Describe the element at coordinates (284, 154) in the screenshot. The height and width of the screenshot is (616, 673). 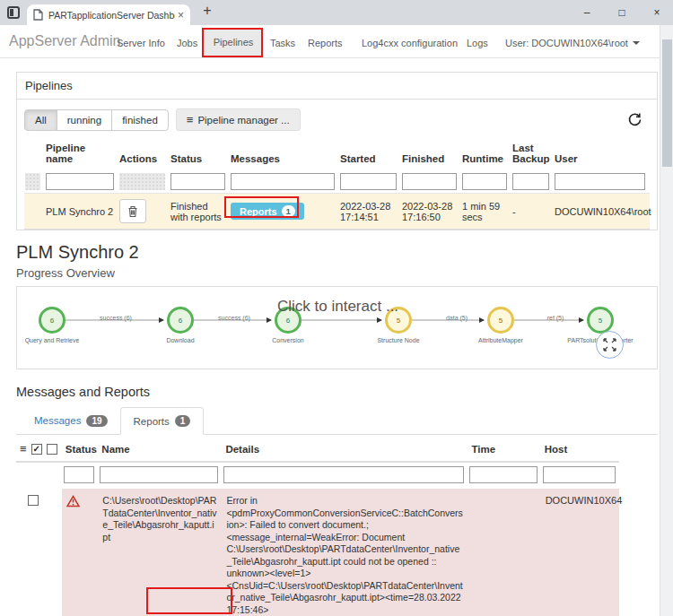
I see `col-messages: Messages` at that location.